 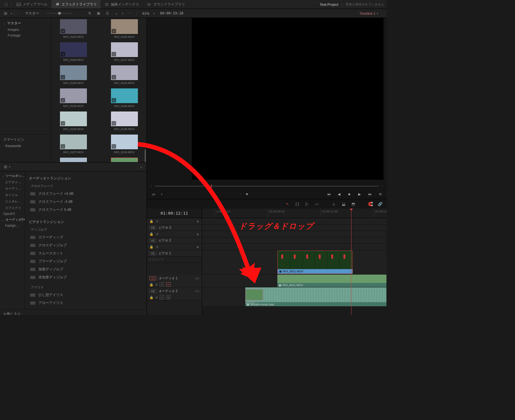 What do you see at coordinates (107, 13) in the screenshot?
I see `list-view-icon: ☰` at bounding box center [107, 13].